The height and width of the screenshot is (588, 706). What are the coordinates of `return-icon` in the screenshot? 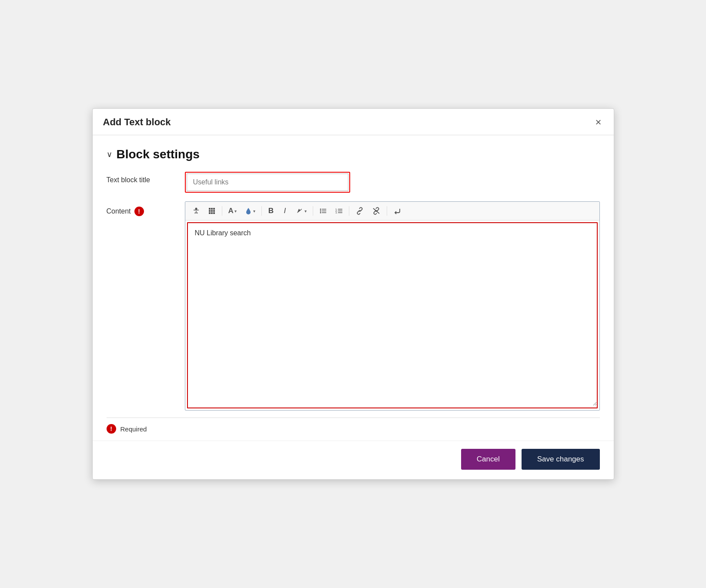 It's located at (397, 211).